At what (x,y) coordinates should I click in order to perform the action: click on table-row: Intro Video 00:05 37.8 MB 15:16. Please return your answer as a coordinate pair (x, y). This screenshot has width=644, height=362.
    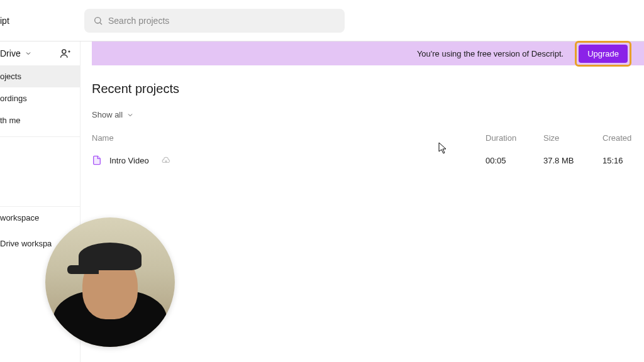
    Looking at the image, I should click on (368, 160).